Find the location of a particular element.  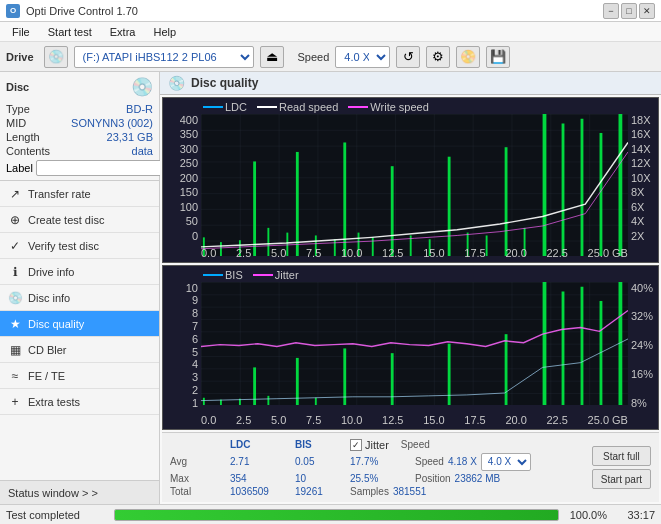

disc-label-row: Label ✎ is located at coordinates (80, 168).